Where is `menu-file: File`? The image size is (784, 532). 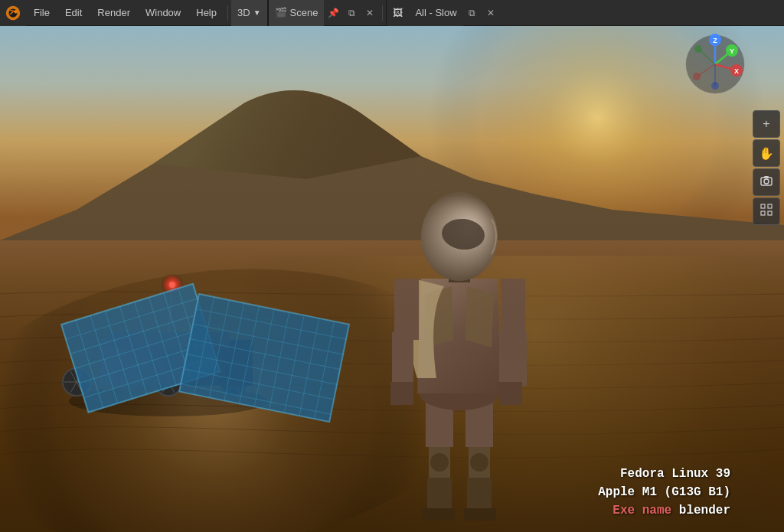 menu-file: File is located at coordinates (41, 13).